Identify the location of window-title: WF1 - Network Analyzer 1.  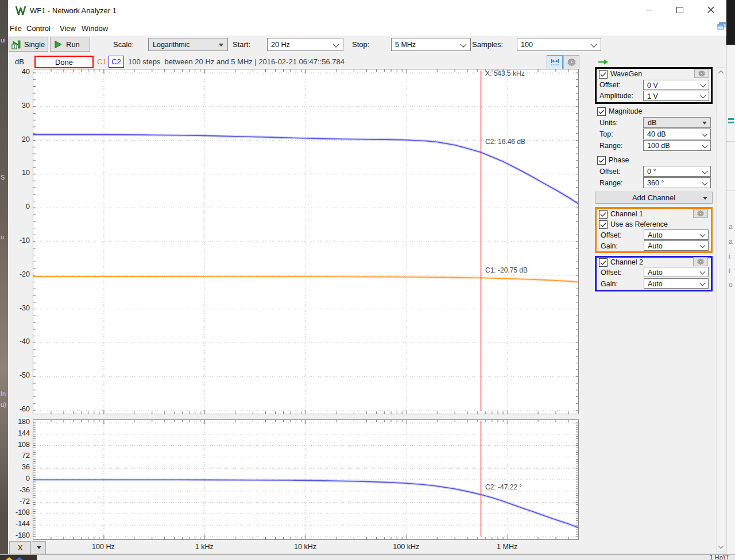
(74, 10).